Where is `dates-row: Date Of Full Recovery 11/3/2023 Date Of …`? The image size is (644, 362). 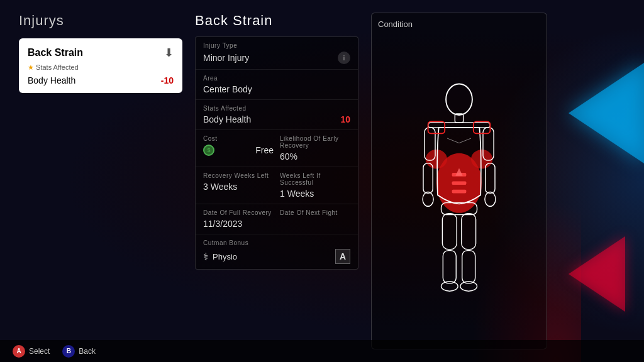
dates-row: Date Of Full Recovery 11/3/2023 Date Of … is located at coordinates (277, 219).